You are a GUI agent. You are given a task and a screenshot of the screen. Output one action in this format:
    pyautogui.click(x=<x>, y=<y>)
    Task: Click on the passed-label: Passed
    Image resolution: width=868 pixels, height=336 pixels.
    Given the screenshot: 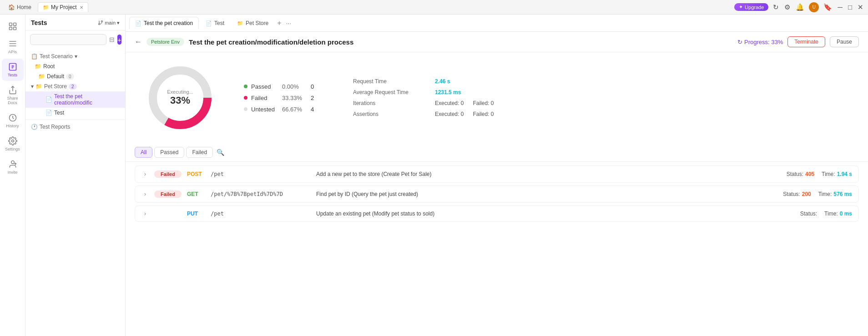 What is the action you would take?
    pyautogui.click(x=265, y=86)
    